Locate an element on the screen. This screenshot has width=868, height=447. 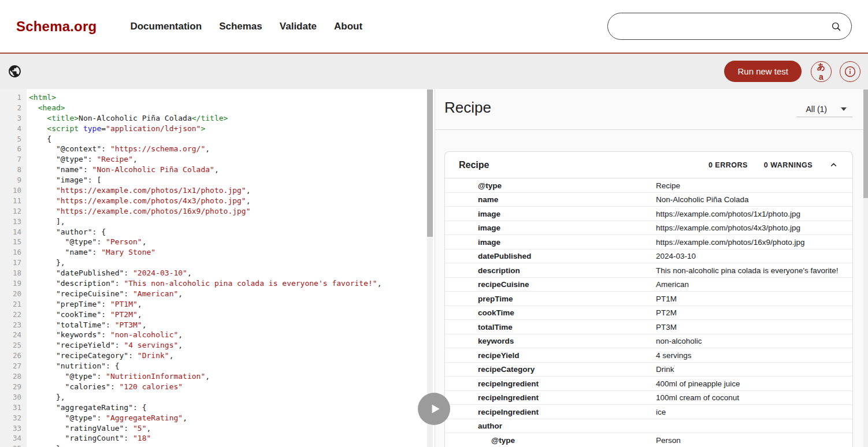
property-row: recipeIngredient400ml of pineapple juice is located at coordinates (648, 383).